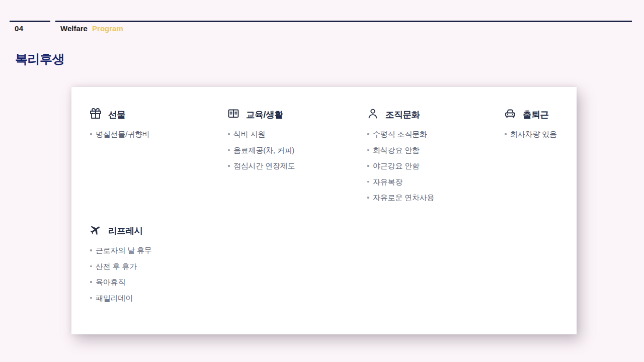 The height and width of the screenshot is (362, 644). Describe the element at coordinates (404, 197) in the screenshot. I see `list-item-text: 자유로운 연차사용` at that location.